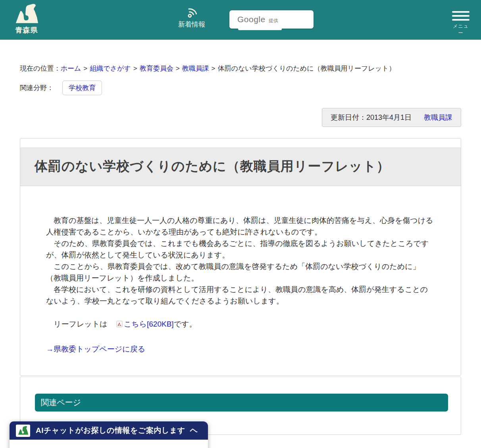 The height and width of the screenshot is (448, 481). I want to click on related-field-label: 関連分野：, so click(37, 88).